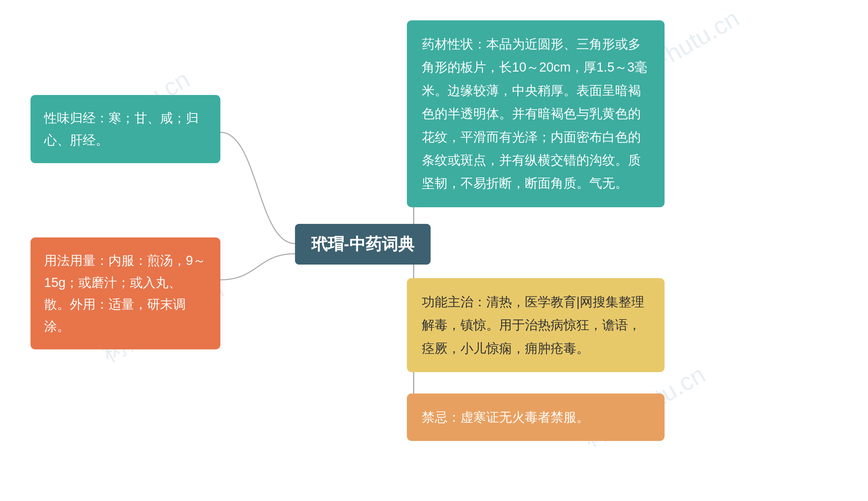 The height and width of the screenshot is (501, 868). Describe the element at coordinates (536, 325) in the screenshot. I see `right-node-2: 功能主治：清热，医学教育|网搜集整理解毒，镇惊。用于治热病惊狂，谵语，痉厥，小儿…` at that location.